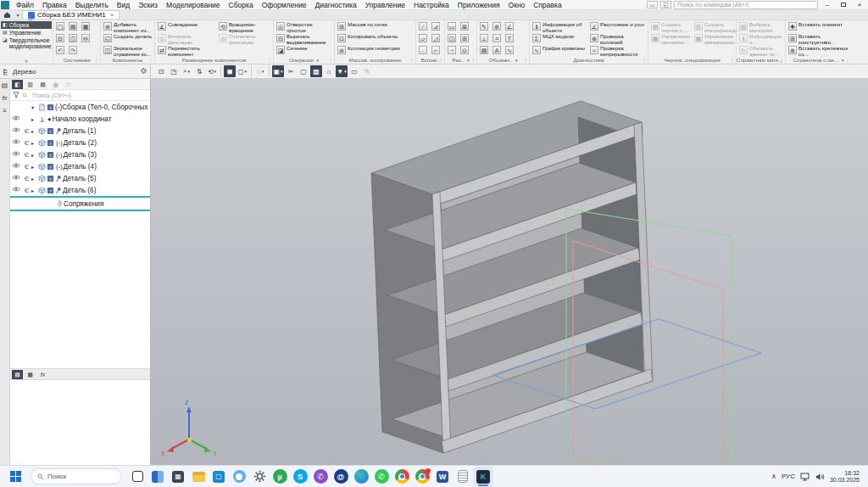 The width and height of the screenshot is (868, 487). Describe the element at coordinates (80, 131) in the screenshot. I see `tree-item-part-1: Є▸тДеталь (1)` at that location.